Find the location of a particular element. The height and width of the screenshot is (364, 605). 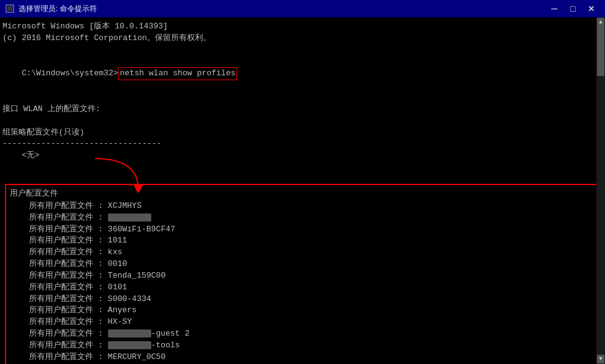

profile-name: XCJMHYS is located at coordinates (125, 206).